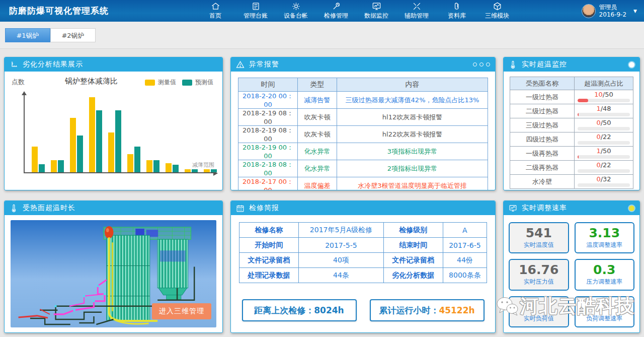 The width and height of the screenshot is (644, 337). I want to click on user-name: 管理员, so click(613, 7).